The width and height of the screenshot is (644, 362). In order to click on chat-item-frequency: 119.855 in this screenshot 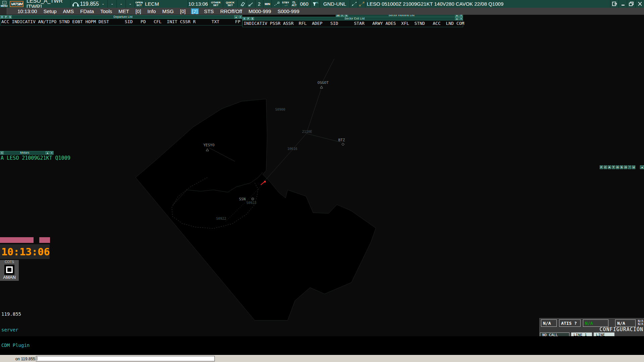, I will do `click(15, 314)`.